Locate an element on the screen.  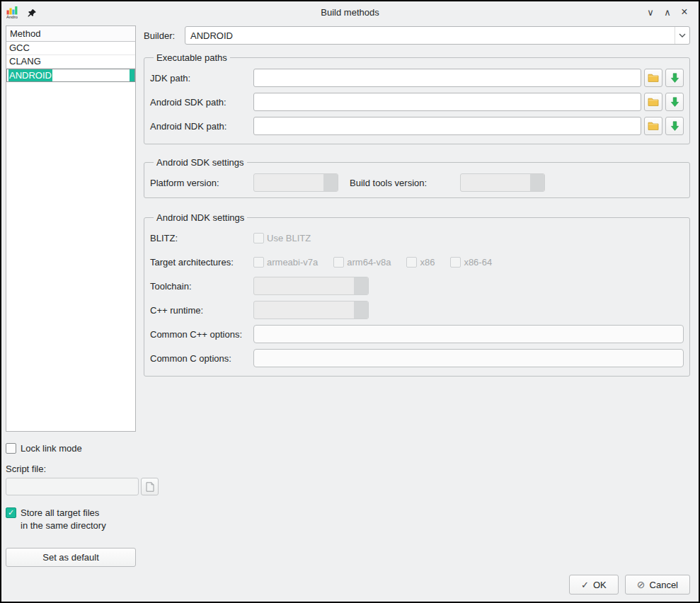
common-c-options-input is located at coordinates (469, 358).